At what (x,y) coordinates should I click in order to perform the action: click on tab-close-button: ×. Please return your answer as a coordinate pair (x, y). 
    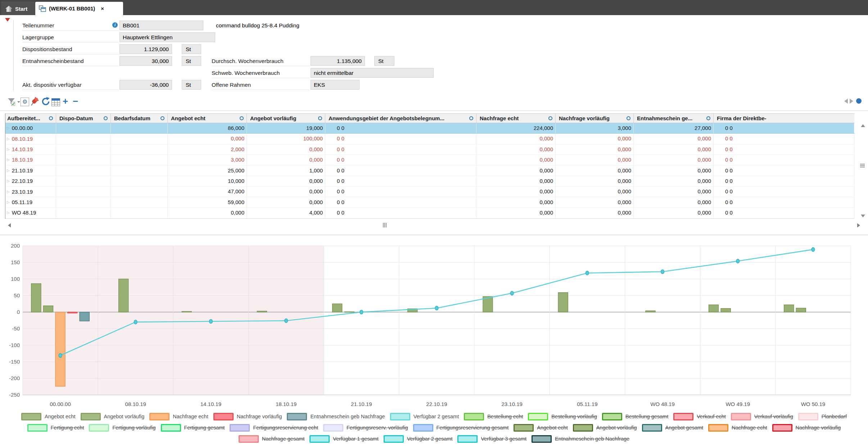
    Looking at the image, I should click on (102, 9).